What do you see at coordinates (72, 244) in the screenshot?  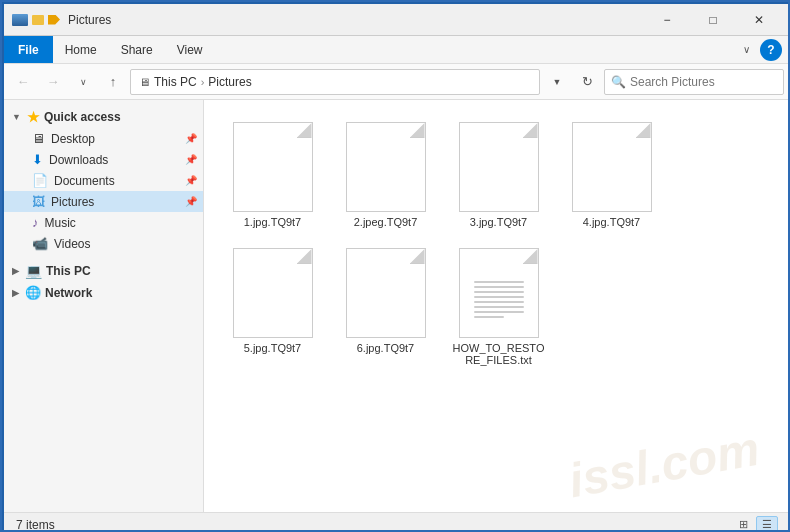 I see `videos-label: Videos` at bounding box center [72, 244].